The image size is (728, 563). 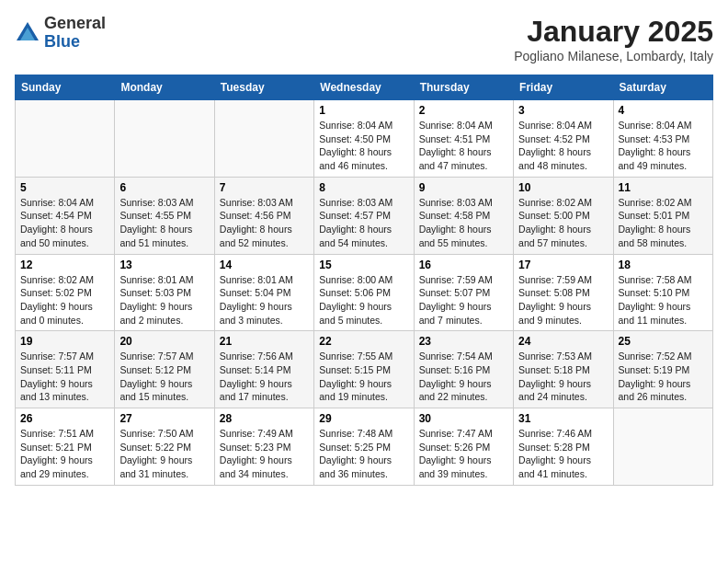 What do you see at coordinates (463, 293) in the screenshot?
I see `calendar-cell: 16Sunrise: 7:59 AM Sunset: 5:07 PM Dayli…` at bounding box center [463, 293].